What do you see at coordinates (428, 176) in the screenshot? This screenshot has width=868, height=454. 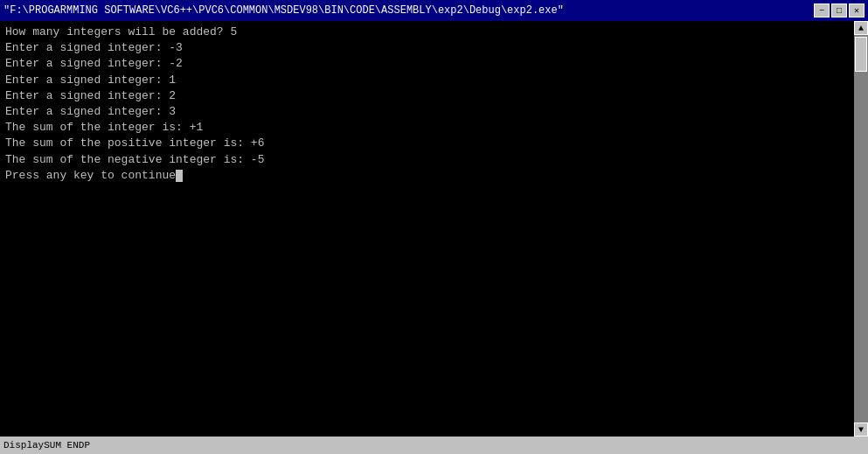 I see `console-line: Press any key to continue` at bounding box center [428, 176].